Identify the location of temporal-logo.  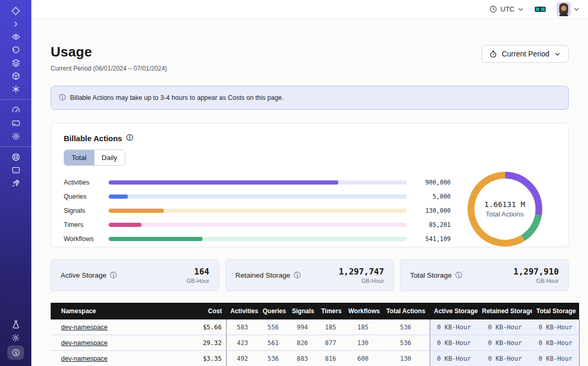
(16, 10).